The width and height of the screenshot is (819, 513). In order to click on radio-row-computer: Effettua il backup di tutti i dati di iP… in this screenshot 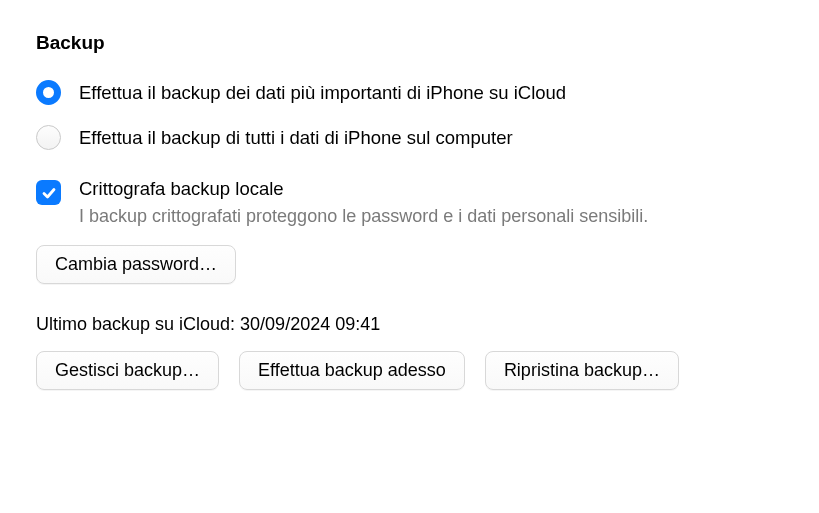, I will do `click(410, 138)`.